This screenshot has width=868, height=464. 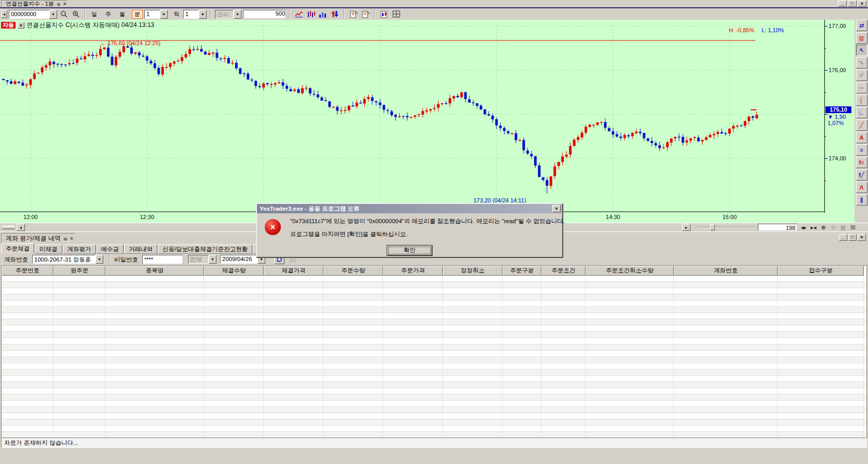 I want to click on chart-document-tab: 연결선물지수 - 1분 ◉ ×, so click(x=36, y=4).